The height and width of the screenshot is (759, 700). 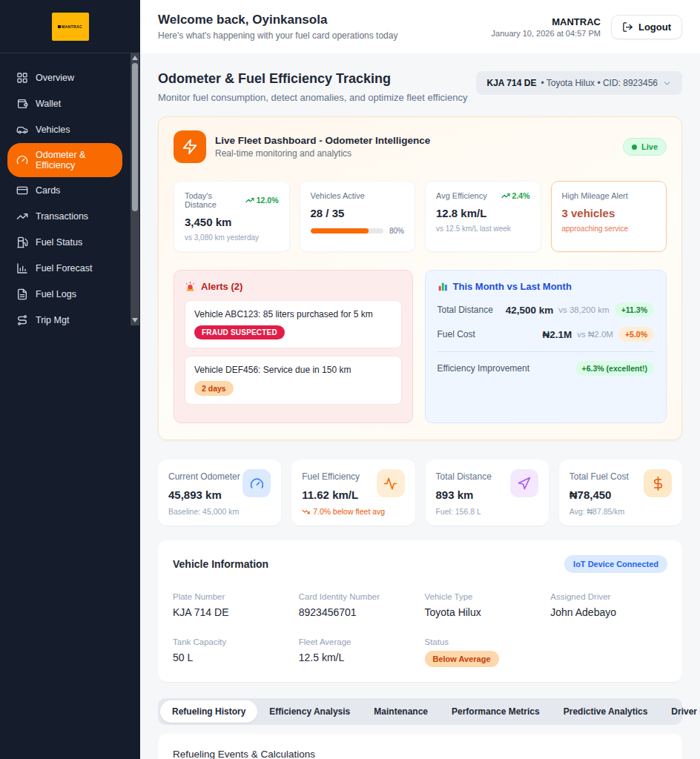 I want to click on sidebar-item-overview: Overview, so click(x=65, y=78).